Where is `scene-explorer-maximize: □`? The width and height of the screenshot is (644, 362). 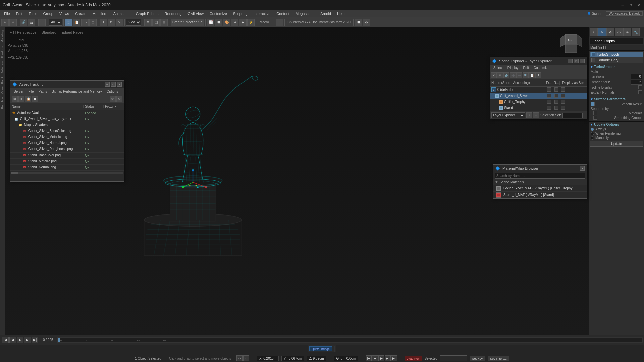 scene-explorer-maximize: □ is located at coordinates (576, 61).